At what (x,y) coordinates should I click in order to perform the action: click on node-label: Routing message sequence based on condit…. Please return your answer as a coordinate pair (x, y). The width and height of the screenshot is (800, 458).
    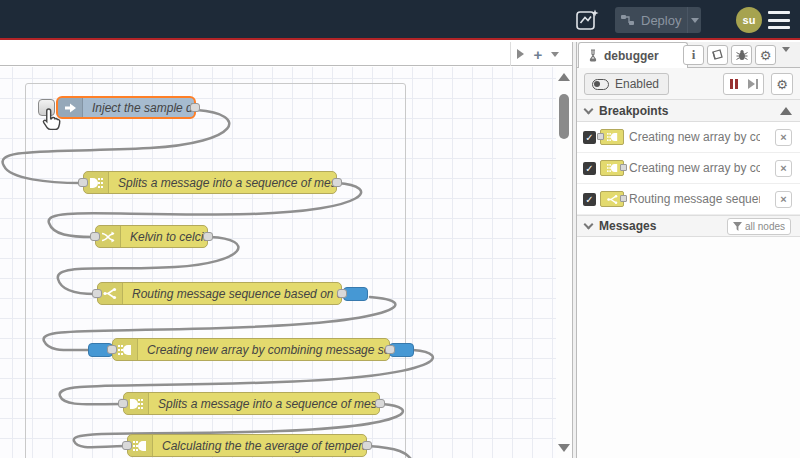
    Looking at the image, I should click on (232, 294).